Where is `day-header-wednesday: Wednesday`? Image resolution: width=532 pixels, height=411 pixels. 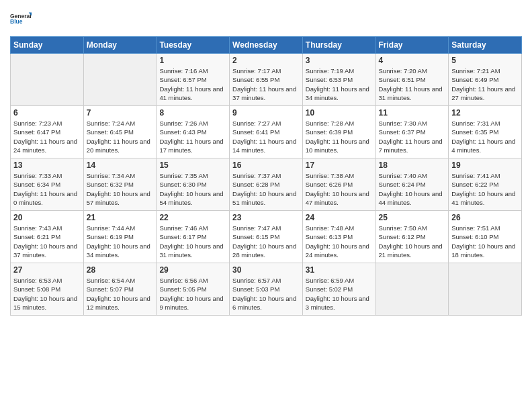 day-header-wednesday: Wednesday is located at coordinates (266, 46).